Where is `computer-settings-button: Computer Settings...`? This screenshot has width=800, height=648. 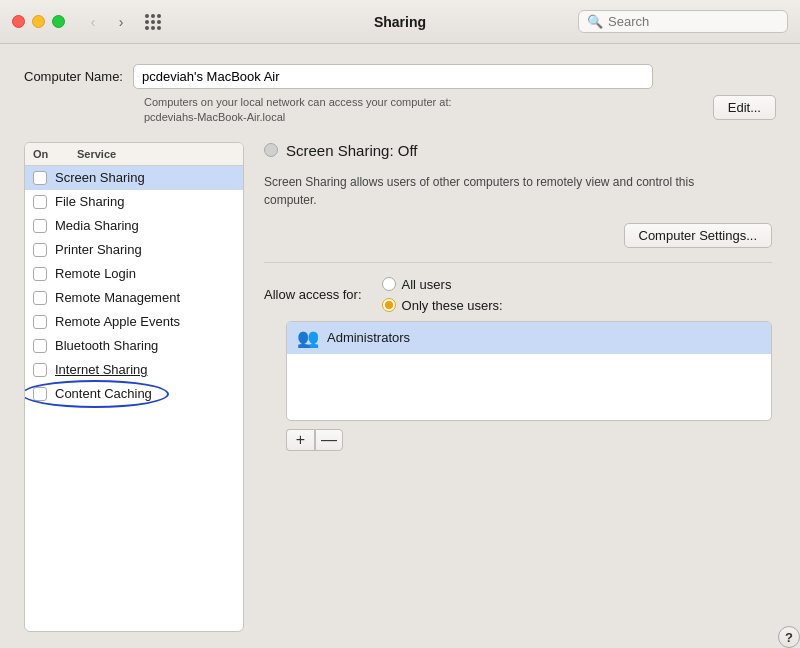
computer-settings-button: Computer Settings... is located at coordinates (698, 236).